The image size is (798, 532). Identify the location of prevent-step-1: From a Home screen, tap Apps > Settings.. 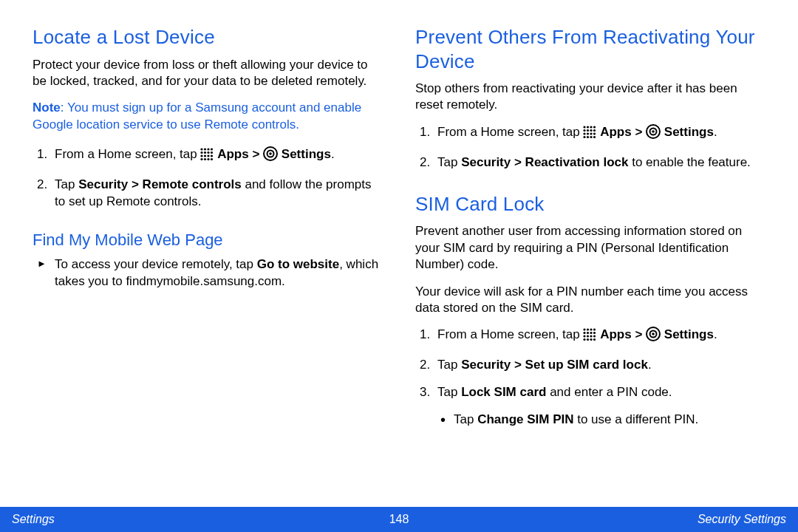
(590, 134).